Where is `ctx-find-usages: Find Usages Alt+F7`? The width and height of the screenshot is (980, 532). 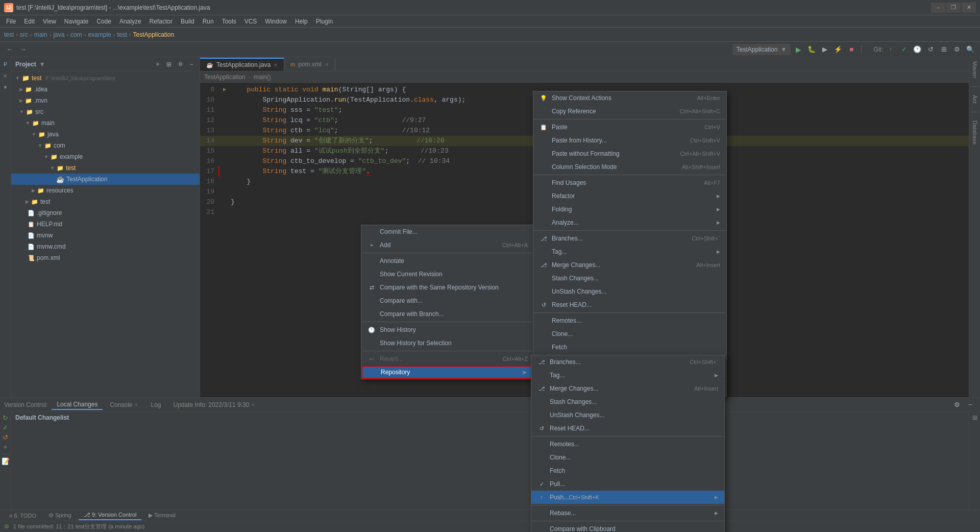
ctx-find-usages: Find Usages Alt+F7 is located at coordinates (630, 183).